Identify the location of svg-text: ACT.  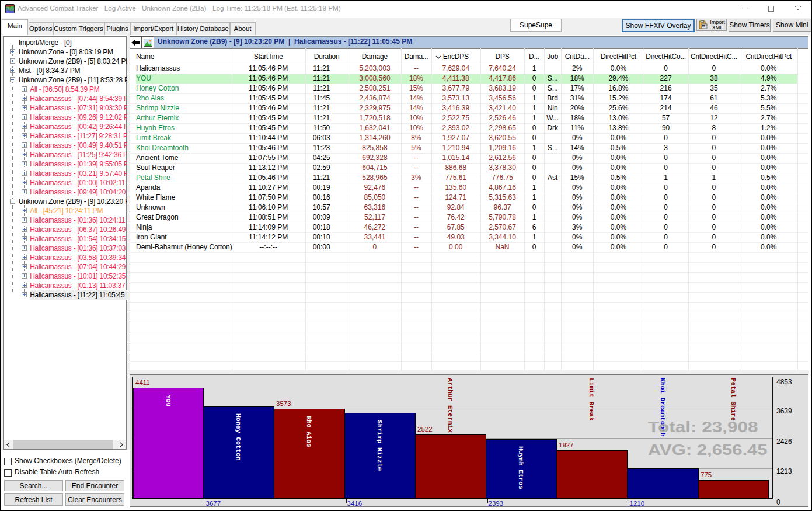
(11, 9).